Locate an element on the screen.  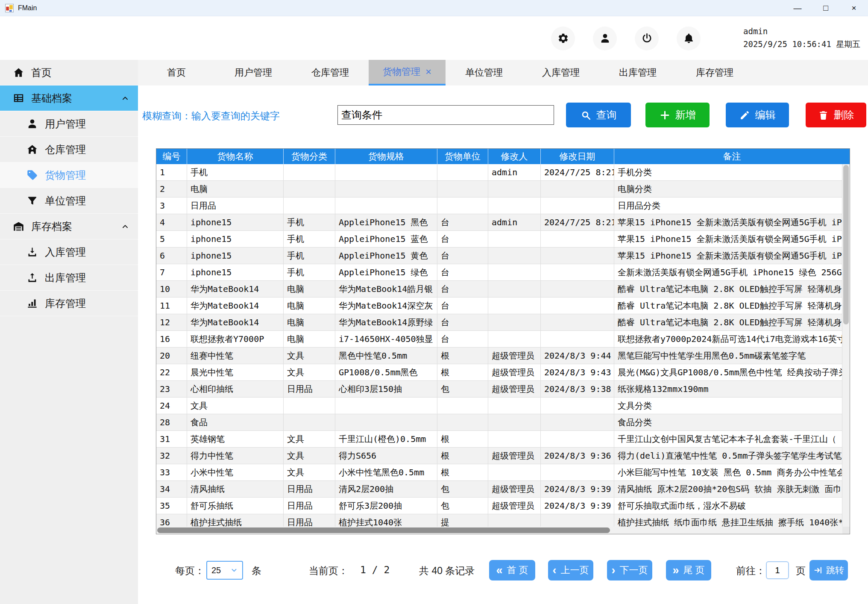
column-header-id: 编号 is located at coordinates (172, 156).